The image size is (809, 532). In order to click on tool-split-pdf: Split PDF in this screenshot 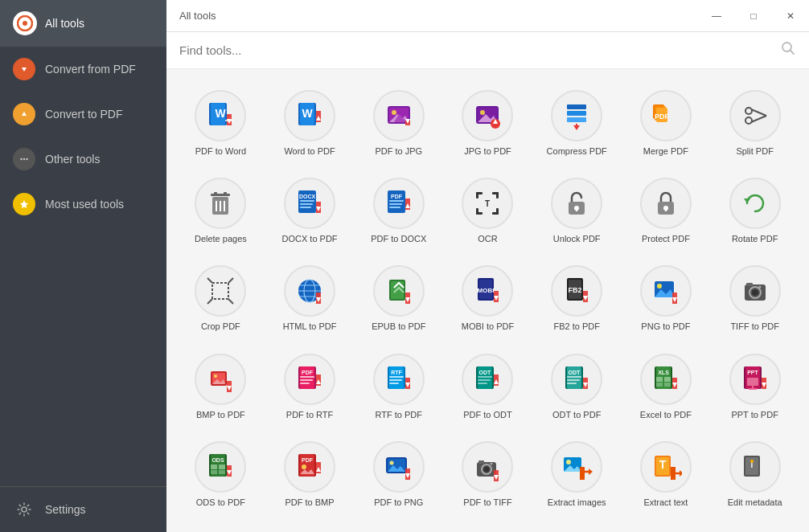, I will do `click(754, 122)`.